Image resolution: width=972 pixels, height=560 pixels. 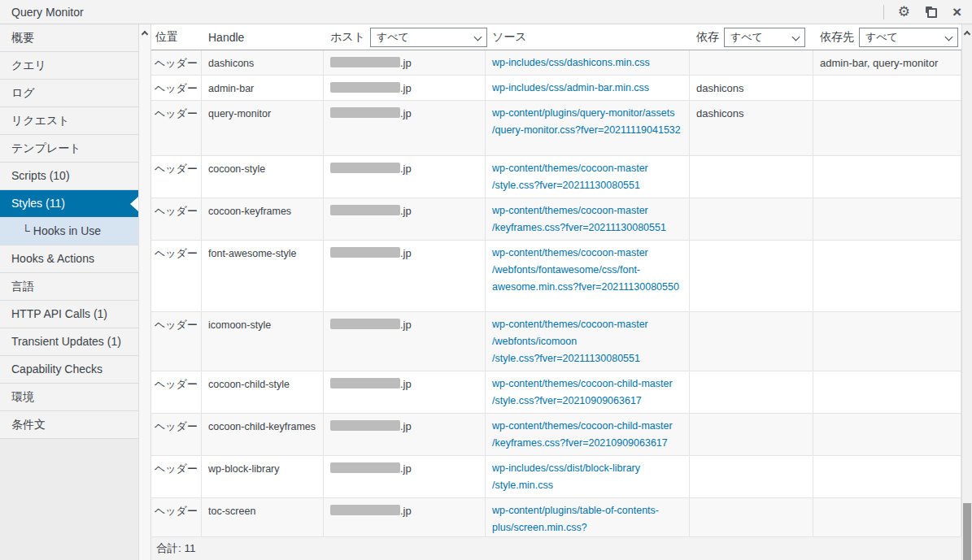 I want to click on sidebar-item-http-api-calls: HTTP API Calls (1), so click(x=69, y=315).